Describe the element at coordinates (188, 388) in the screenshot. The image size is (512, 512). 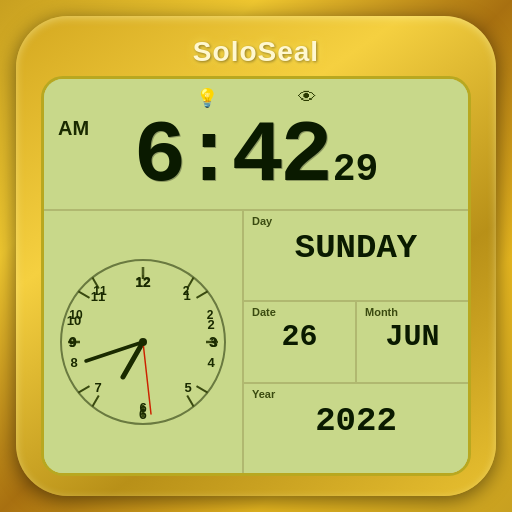
I see `svg-text: 5` at that location.